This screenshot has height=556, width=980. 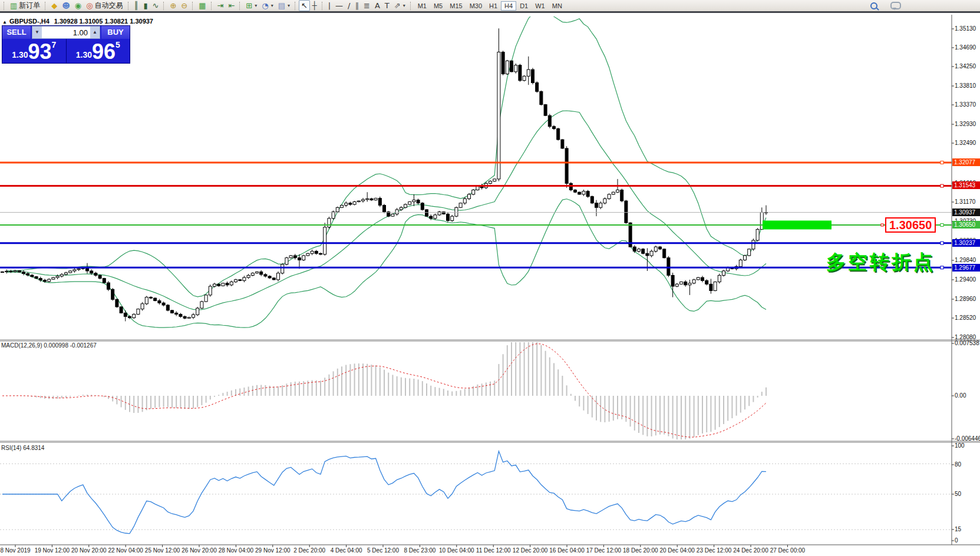 What do you see at coordinates (37, 32) in the screenshot?
I see `volume-decrease-button: ▼` at bounding box center [37, 32].